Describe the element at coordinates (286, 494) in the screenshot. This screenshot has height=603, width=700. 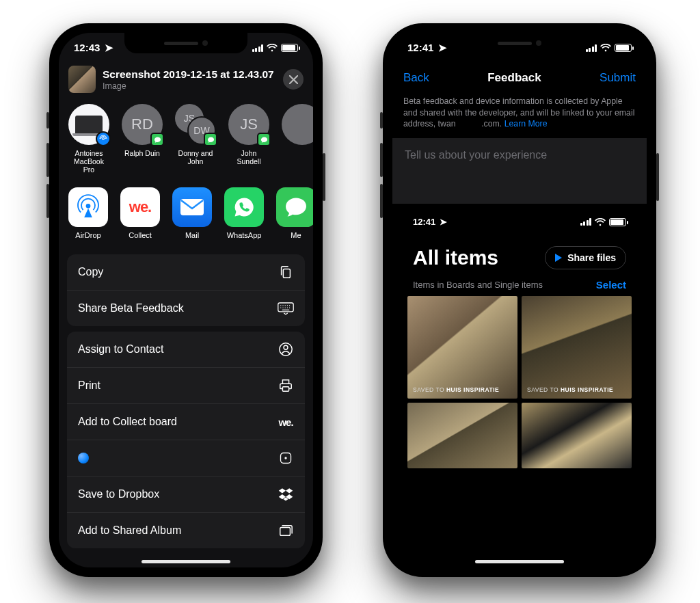
I see `dropbox-icon` at that location.